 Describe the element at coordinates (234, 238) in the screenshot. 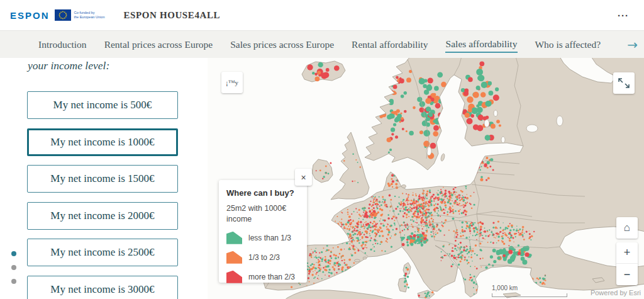

I see `legend-swatch-teal` at that location.